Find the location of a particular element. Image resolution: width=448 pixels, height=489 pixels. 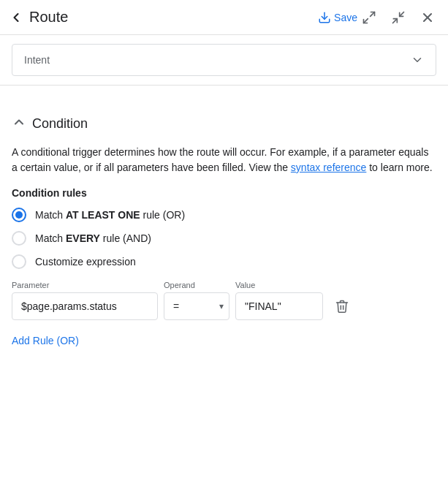

radio-and-label: Match EVERY rule (AND) is located at coordinates (94, 238).